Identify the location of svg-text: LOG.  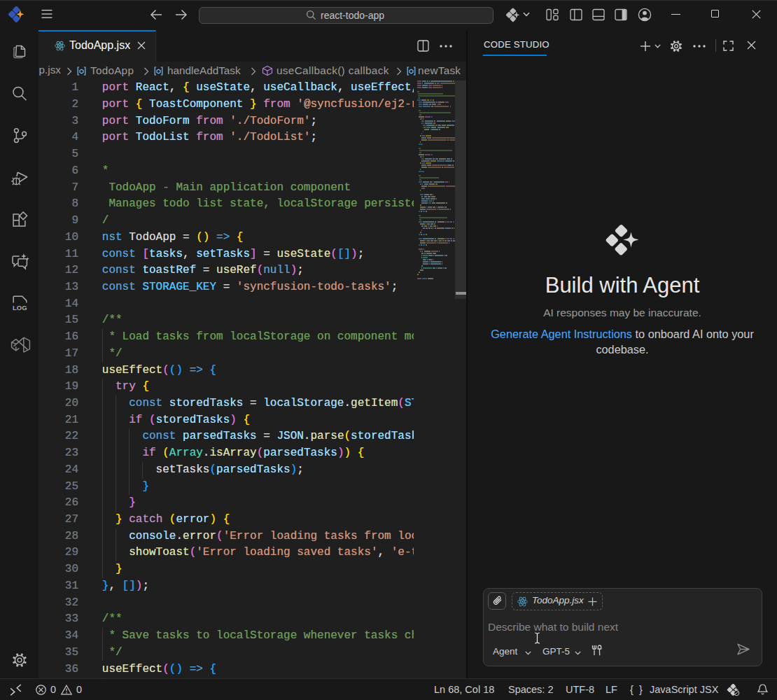
(20, 308).